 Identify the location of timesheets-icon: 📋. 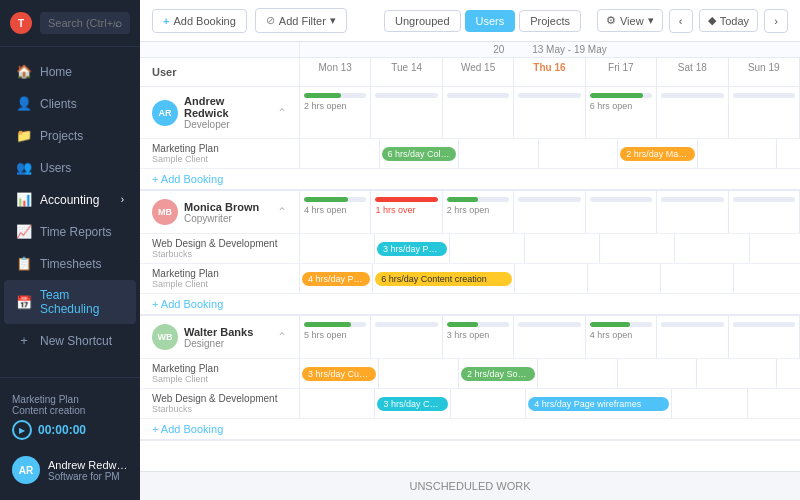
(24, 264).